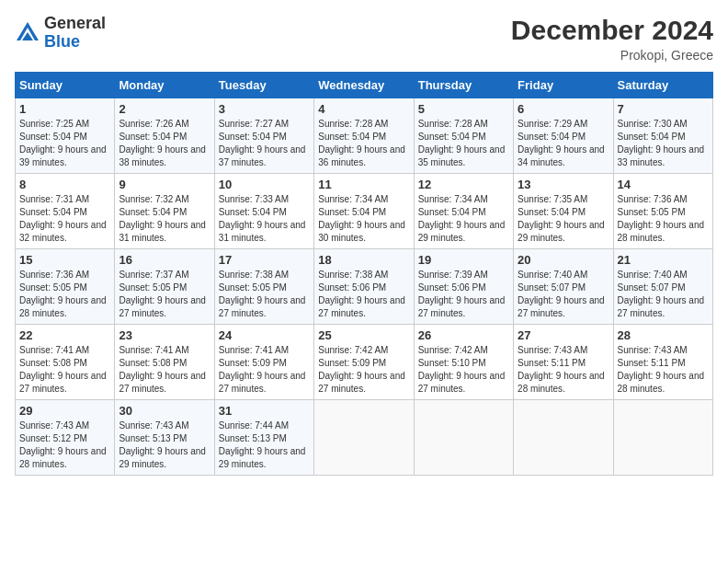 Image resolution: width=728 pixels, height=563 pixels. What do you see at coordinates (664, 144) in the screenshot?
I see `day-info: Sunrise: 7:30 AM Sunset: 5:04 PM Dayligh…` at bounding box center [664, 144].